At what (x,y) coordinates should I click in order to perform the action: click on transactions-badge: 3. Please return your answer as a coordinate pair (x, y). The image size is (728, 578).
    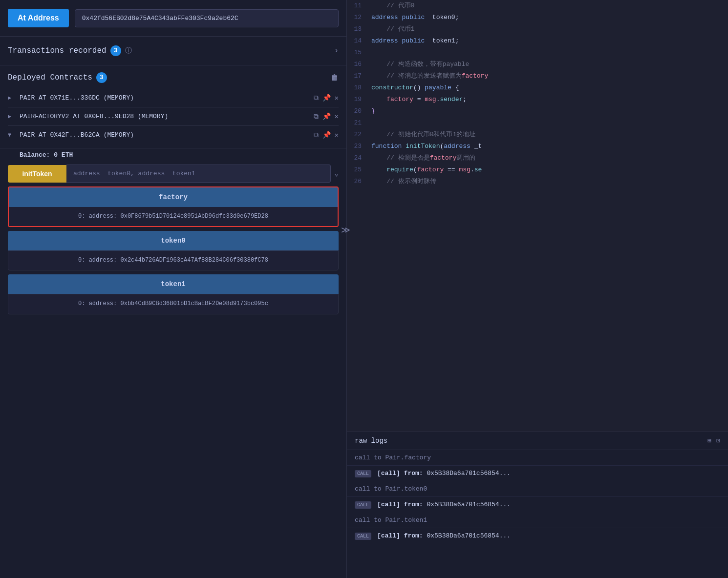
    Looking at the image, I should click on (116, 51).